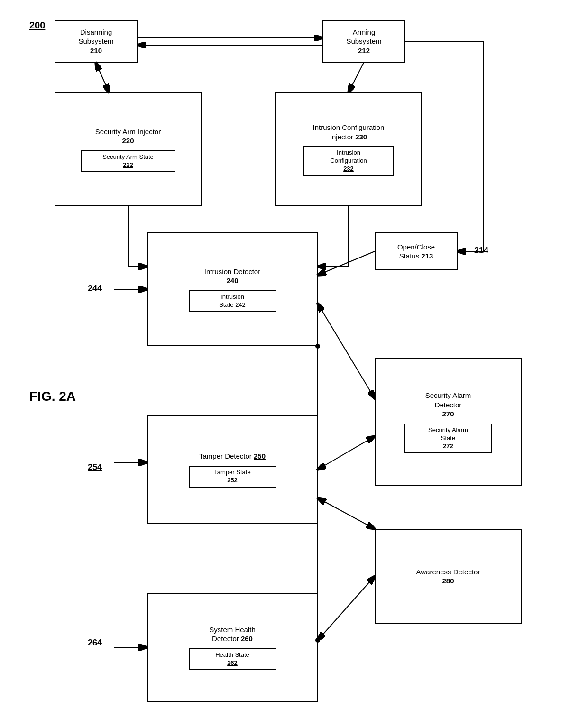 The height and width of the screenshot is (719, 588). Describe the element at coordinates (37, 26) in the screenshot. I see `ref-200-label: 200` at that location.